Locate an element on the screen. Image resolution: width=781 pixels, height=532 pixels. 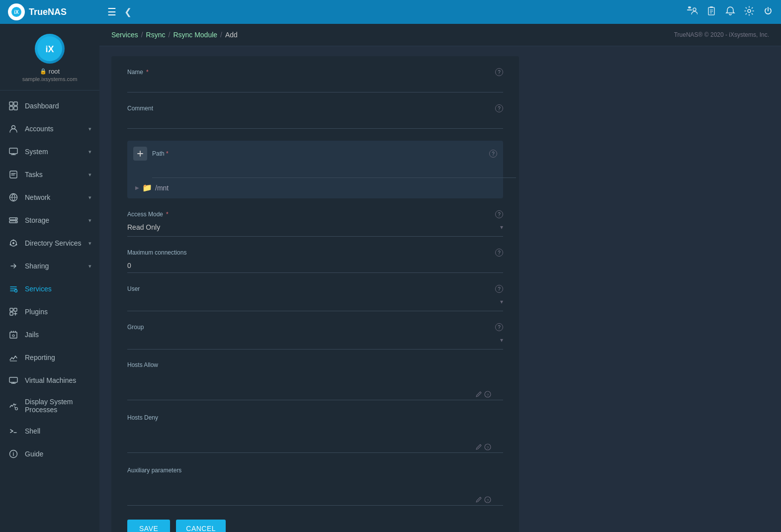
name-input is located at coordinates (315, 86).